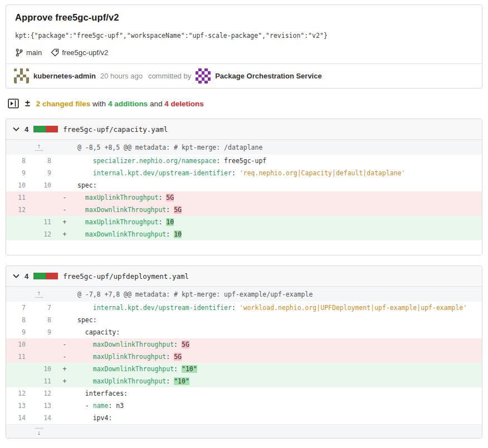 The width and height of the screenshot is (488, 448). I want to click on tag-ref: free5gc-upf/v2, so click(79, 52).